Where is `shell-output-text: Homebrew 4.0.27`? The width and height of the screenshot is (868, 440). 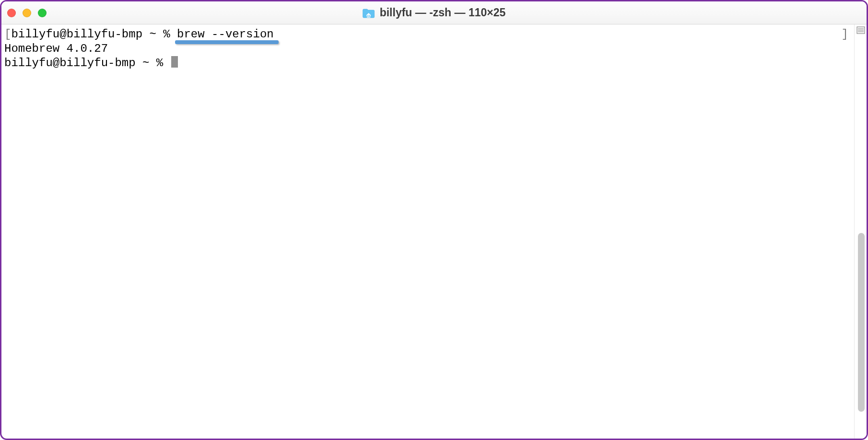
shell-output-text: Homebrew 4.0.27 is located at coordinates (56, 49).